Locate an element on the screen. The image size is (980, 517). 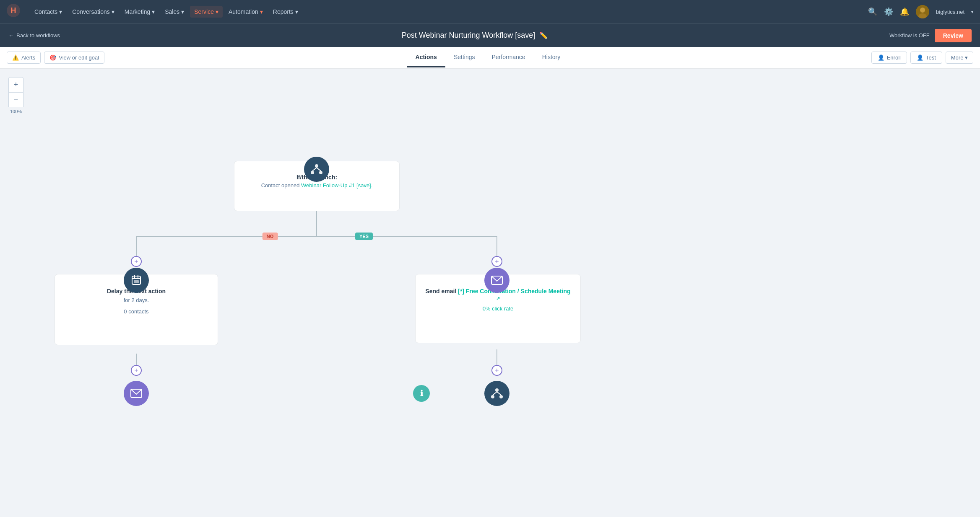
branch-email-link: Webinar Follow-Up #1 [save]. is located at coordinates (337, 185).